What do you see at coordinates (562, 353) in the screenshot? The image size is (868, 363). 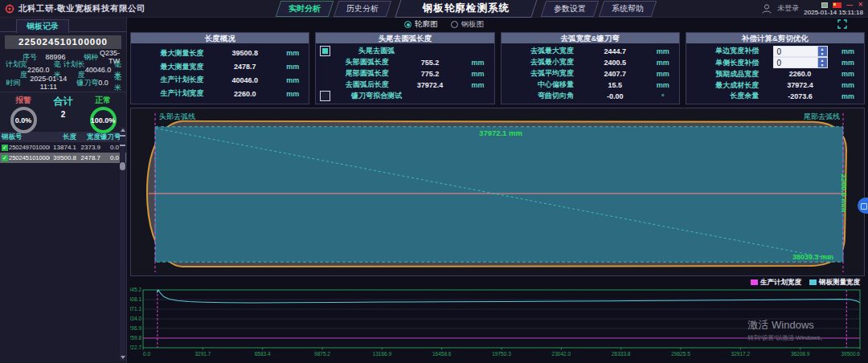 I see `x-tick-label: 23042.0` at bounding box center [562, 353].